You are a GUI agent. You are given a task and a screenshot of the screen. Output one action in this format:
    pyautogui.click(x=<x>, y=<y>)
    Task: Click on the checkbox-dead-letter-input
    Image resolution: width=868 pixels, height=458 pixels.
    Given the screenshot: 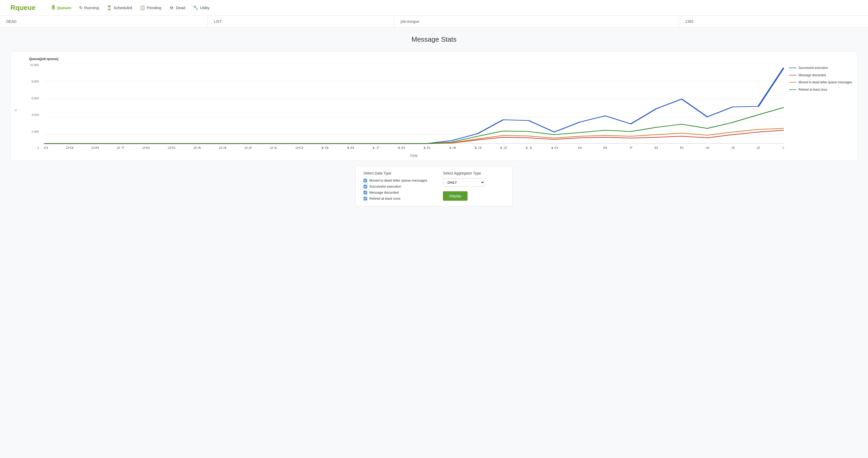 What is the action you would take?
    pyautogui.click(x=365, y=181)
    